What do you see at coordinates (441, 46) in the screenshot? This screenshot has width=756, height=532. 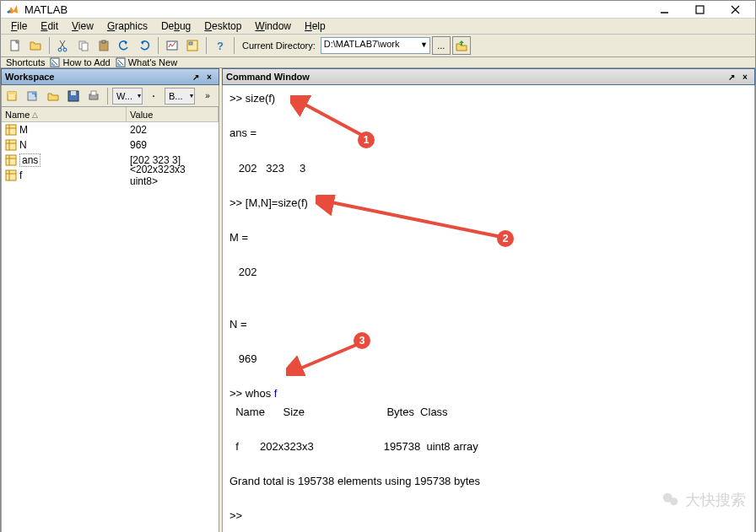 I see `dir-browse-button: ...` at bounding box center [441, 46].